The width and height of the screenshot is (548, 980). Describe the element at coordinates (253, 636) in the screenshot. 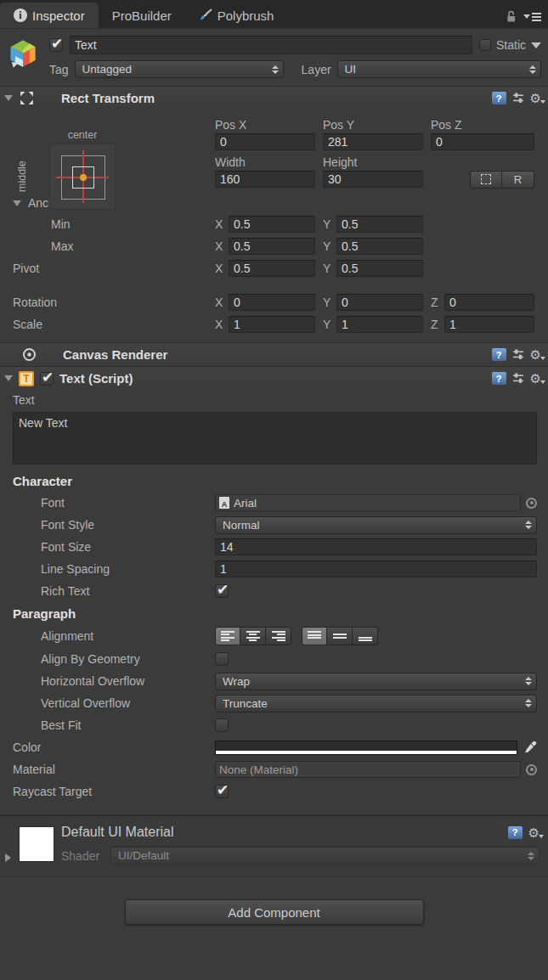

I see `horizontal-alignment-group` at that location.